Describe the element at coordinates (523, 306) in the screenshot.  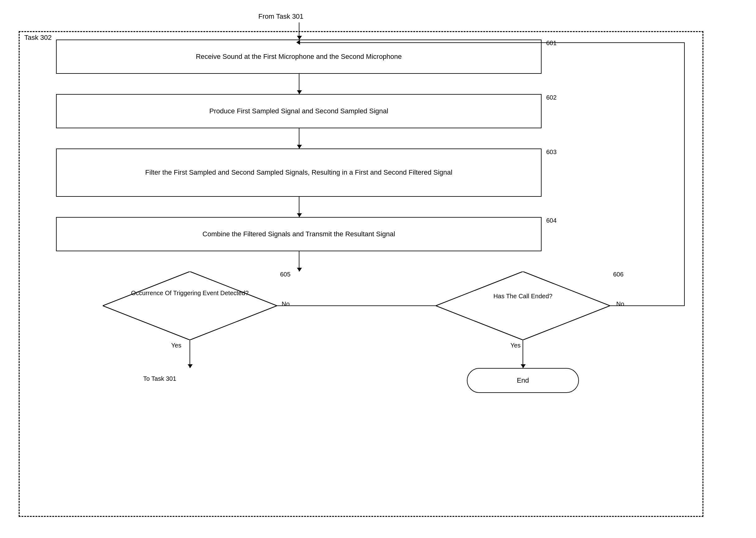
I see `diamond-606-svg` at that location.